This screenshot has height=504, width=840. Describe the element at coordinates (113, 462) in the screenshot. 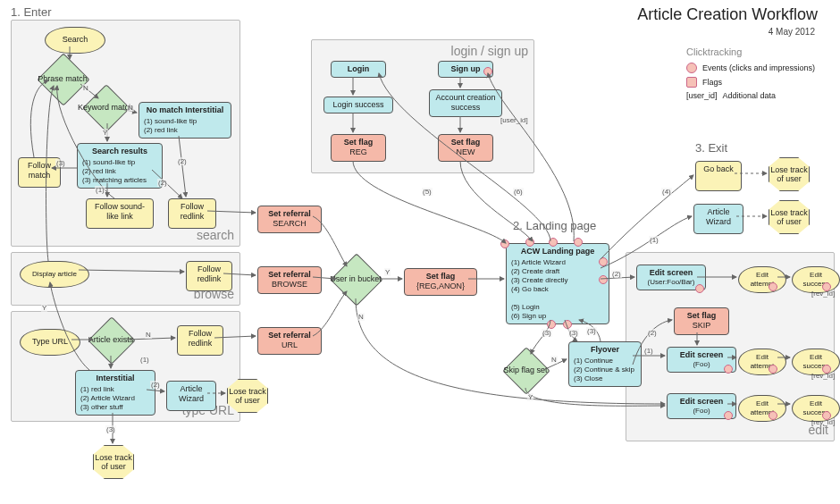

I see `node-lose-track2: Lose track of user` at that location.